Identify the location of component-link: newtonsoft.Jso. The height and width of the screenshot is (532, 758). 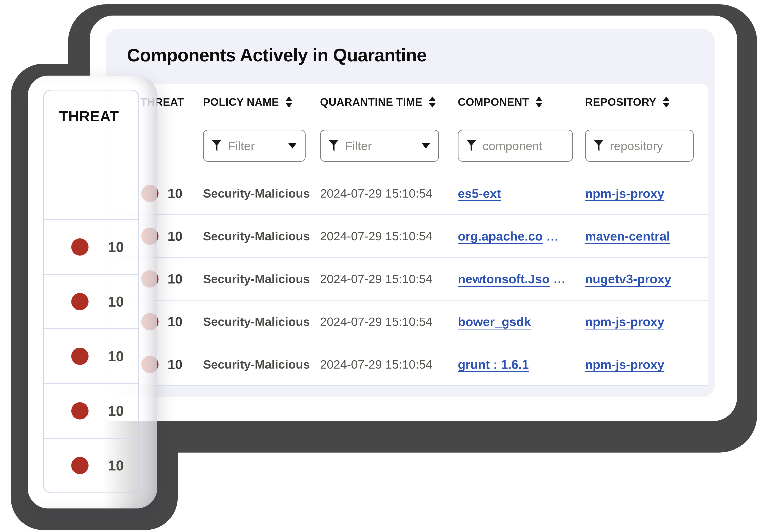
(504, 279).